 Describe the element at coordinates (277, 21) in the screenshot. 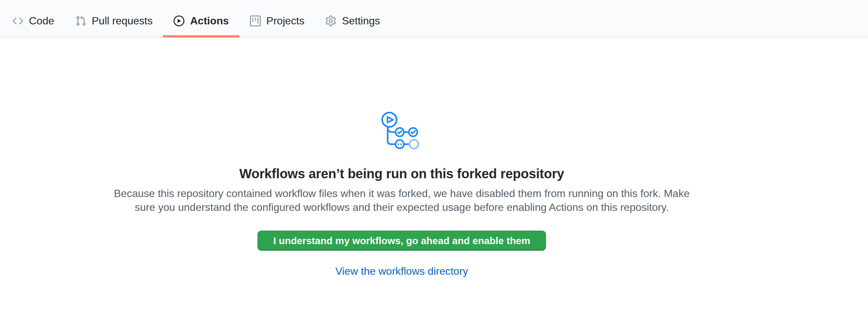

I see `tab-projects: Projects` at that location.